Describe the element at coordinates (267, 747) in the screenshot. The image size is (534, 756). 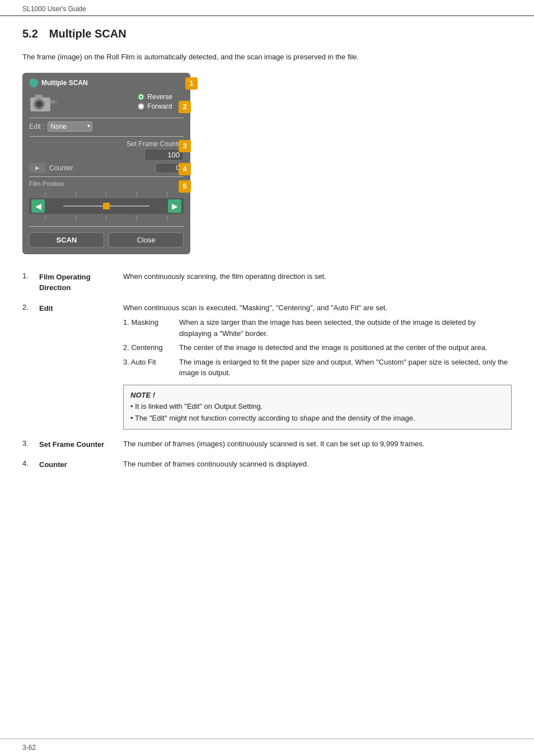
I see `footer-bar: 3-62` at that location.